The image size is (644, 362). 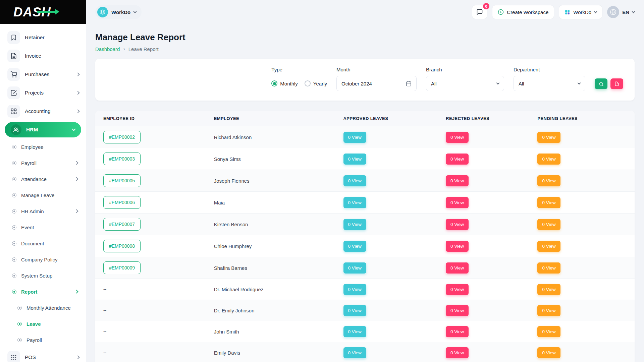 I want to click on sidebar-item-hrm: HRM, so click(x=43, y=130).